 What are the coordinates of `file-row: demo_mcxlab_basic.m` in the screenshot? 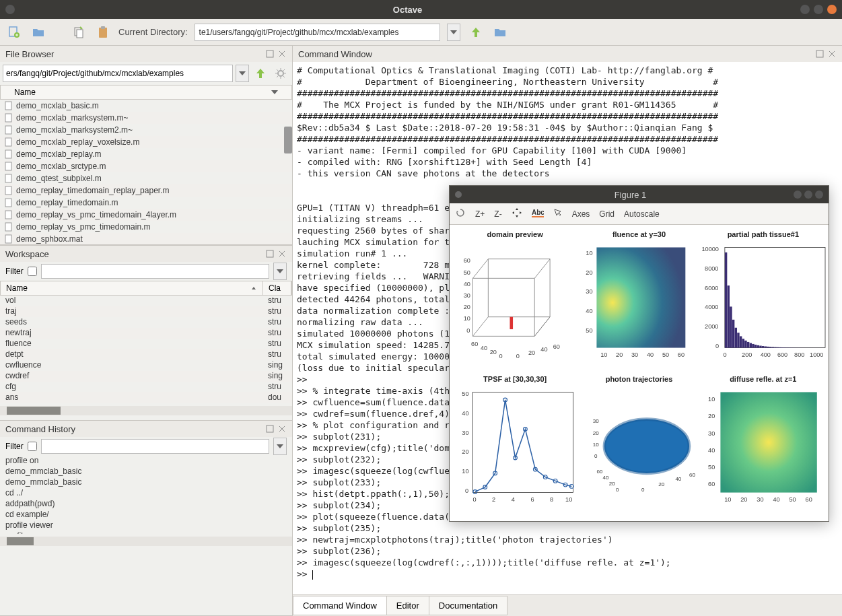 It's located at (146, 106).